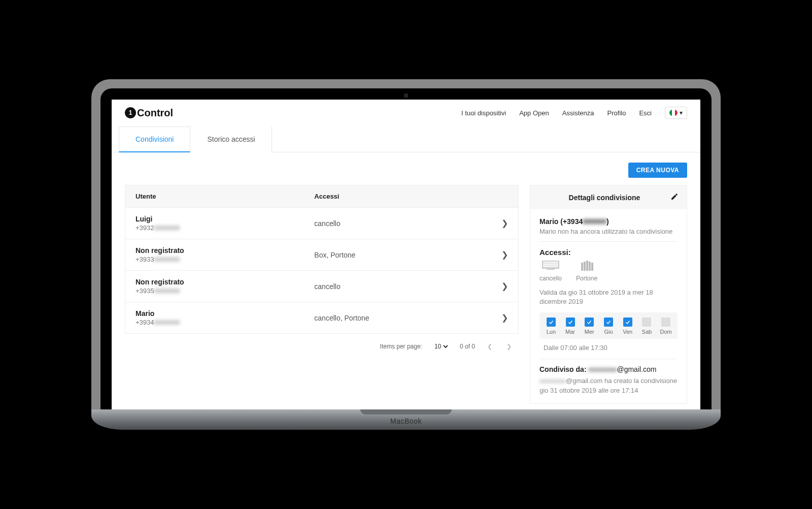 The height and width of the screenshot is (509, 812). I want to click on access-icons: cancelloPortone, so click(608, 271).